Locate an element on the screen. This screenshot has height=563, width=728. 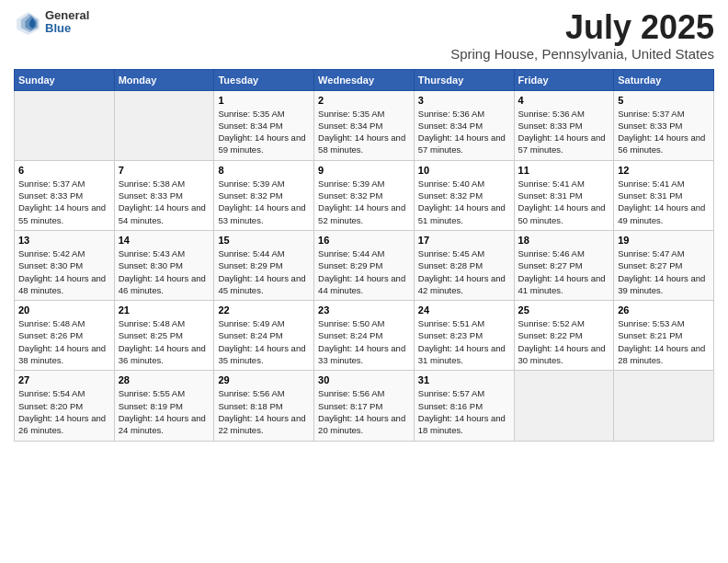
calendar-title: July 2025 is located at coordinates (583, 28).